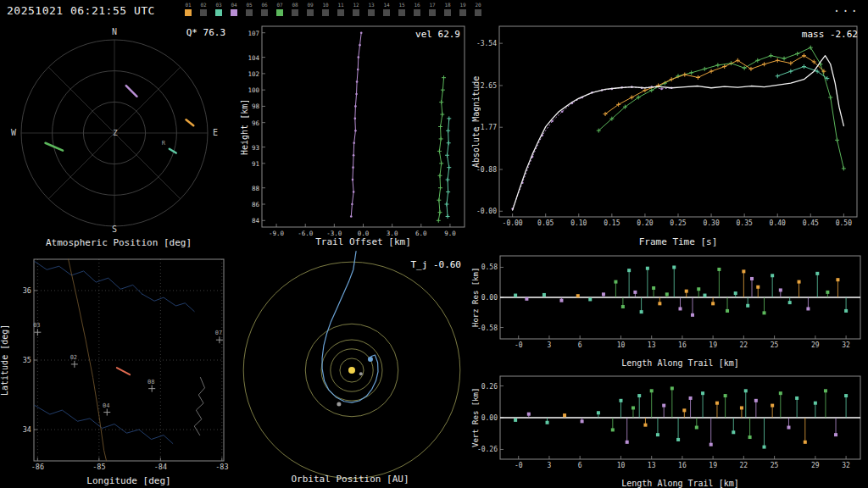 The width and height of the screenshot is (868, 488). What do you see at coordinates (253, 75) in the screenshot?
I see `svg-text: 102` at bounding box center [253, 75].